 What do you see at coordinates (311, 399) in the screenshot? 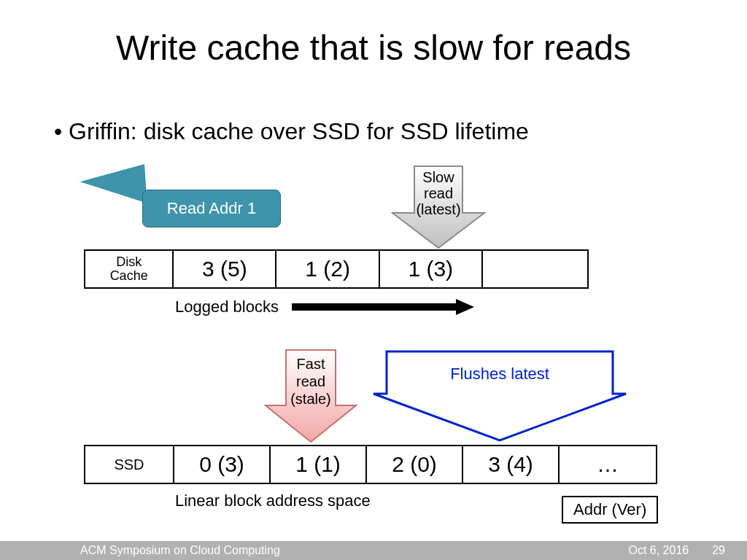
I see `svg-text: (stale)` at bounding box center [311, 399].